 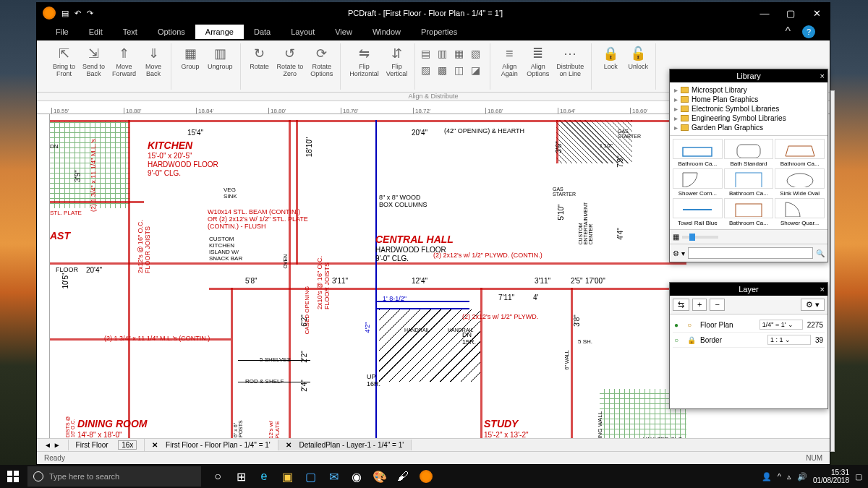 What do you see at coordinates (428, 53) in the screenshot?
I see `align-icon-0: ▤` at bounding box center [428, 53].